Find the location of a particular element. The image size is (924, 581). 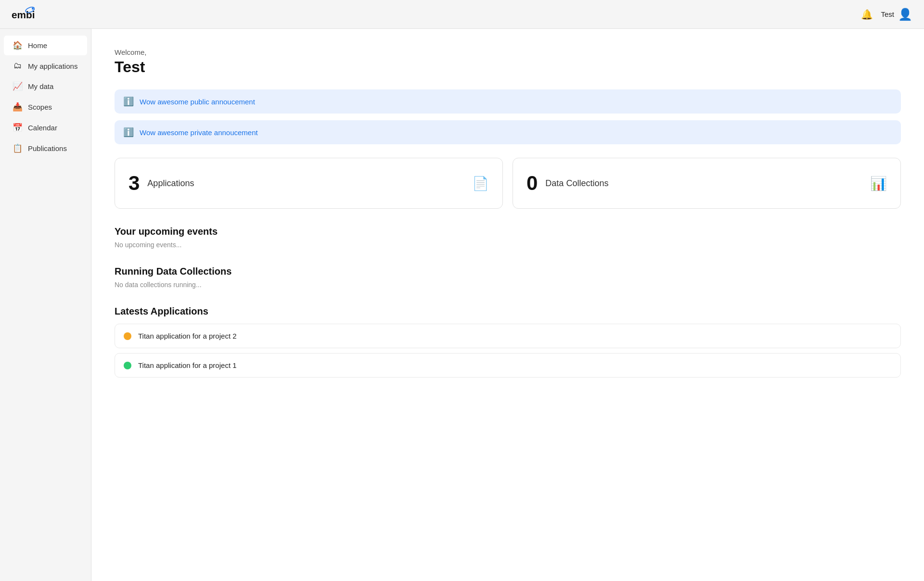

sidebar-label-home: Home is located at coordinates (38, 45).